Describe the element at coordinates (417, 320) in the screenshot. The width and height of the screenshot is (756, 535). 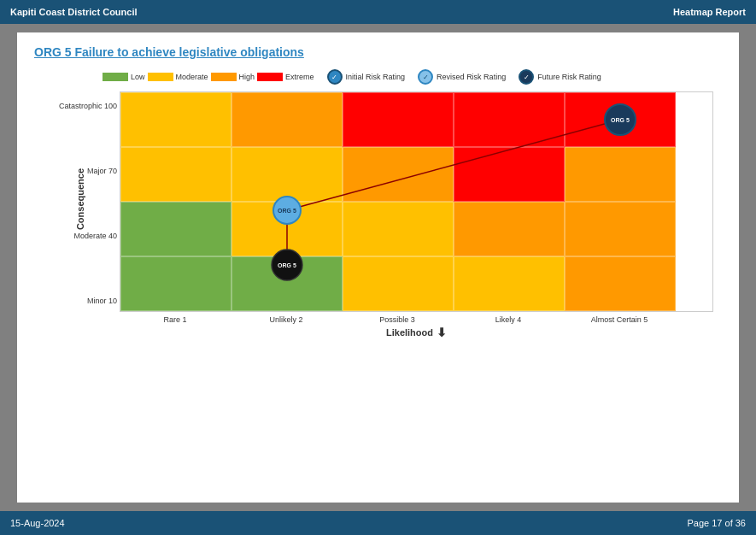
I see `x-axis-labels: Rare 1 Unlikely 2 Possible 3 Likely 4 Al…` at that location.